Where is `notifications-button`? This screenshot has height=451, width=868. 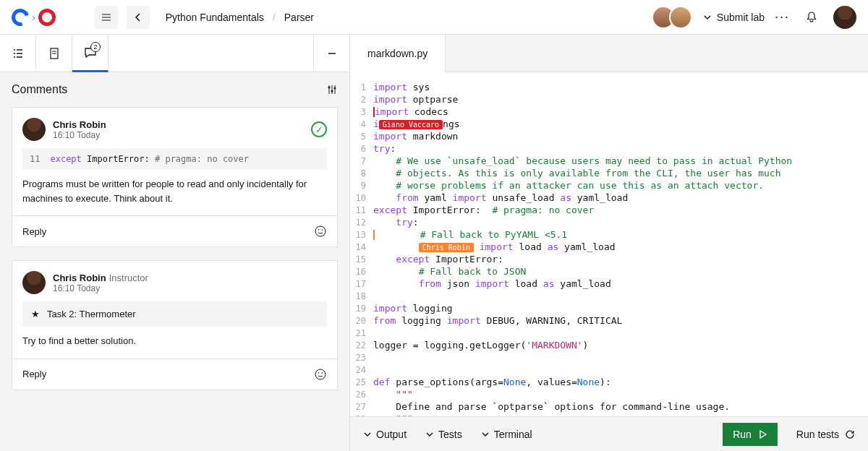
notifications-button is located at coordinates (812, 17).